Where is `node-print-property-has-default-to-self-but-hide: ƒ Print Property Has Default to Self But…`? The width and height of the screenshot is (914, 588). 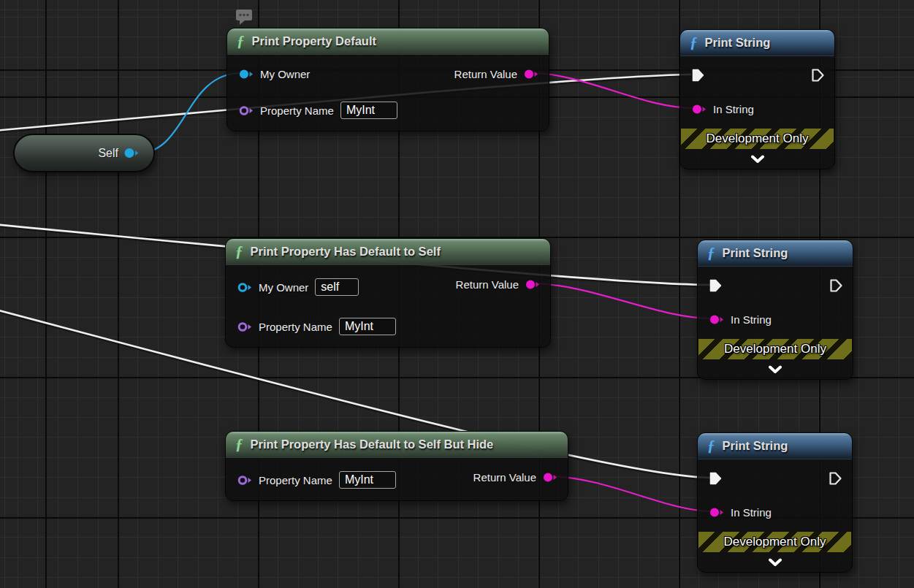 node-print-property-has-default-to-self-but-hide: ƒ Print Property Has Default to Self But… is located at coordinates (397, 466).